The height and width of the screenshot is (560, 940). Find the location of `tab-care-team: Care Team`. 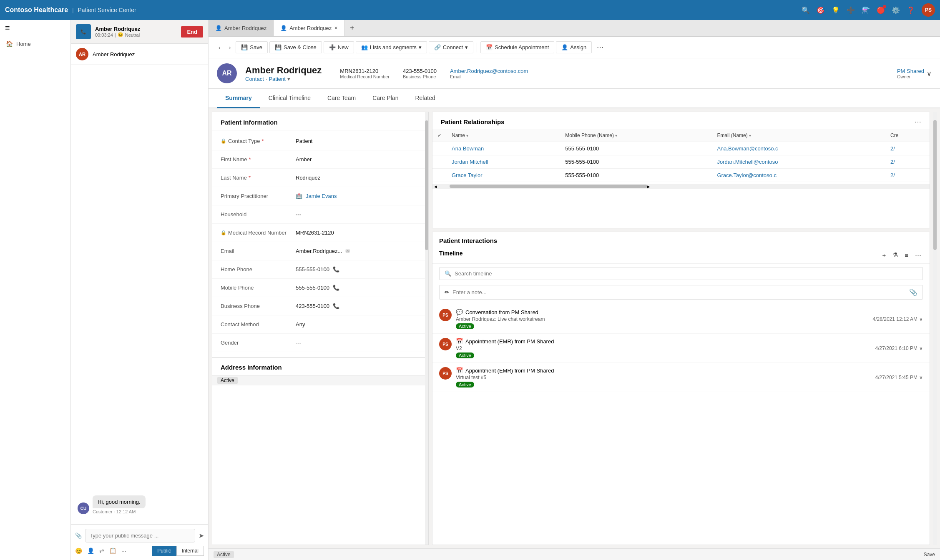

tab-care-team: Care Team is located at coordinates (342, 98).